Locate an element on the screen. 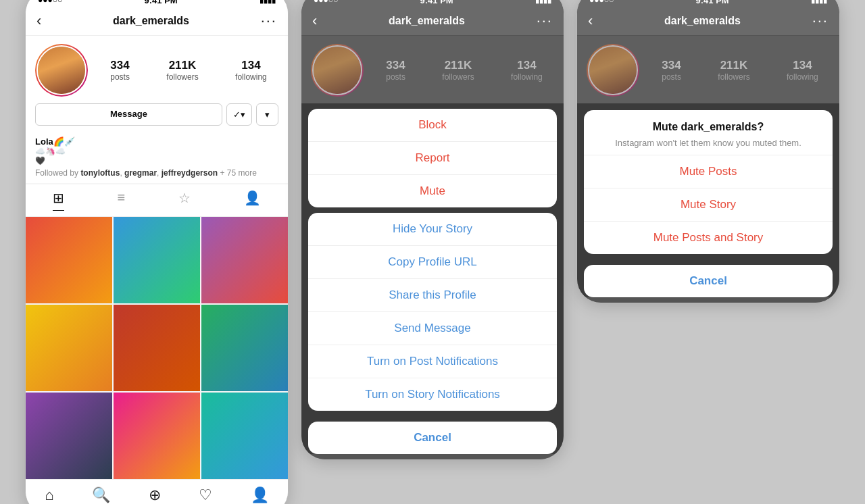  more-button-1: ··· is located at coordinates (269, 21).